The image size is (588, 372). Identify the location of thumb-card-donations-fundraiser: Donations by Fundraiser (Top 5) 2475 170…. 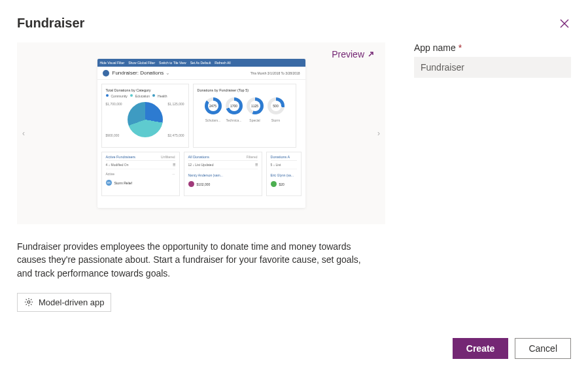
(245, 116).